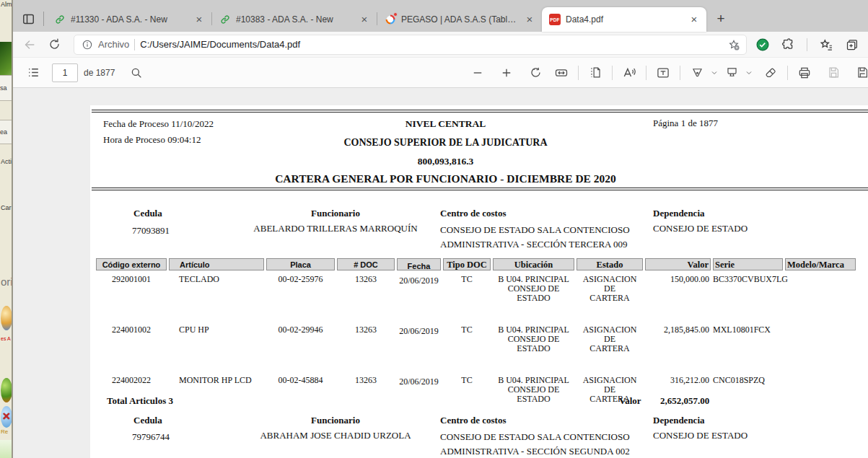 Image resolution: width=868 pixels, height=458 pixels. Describe the element at coordinates (534, 289) in the screenshot. I see `table-cell: B U04. PRINCIPAL CONSEJO DE ESTADO` at that location.